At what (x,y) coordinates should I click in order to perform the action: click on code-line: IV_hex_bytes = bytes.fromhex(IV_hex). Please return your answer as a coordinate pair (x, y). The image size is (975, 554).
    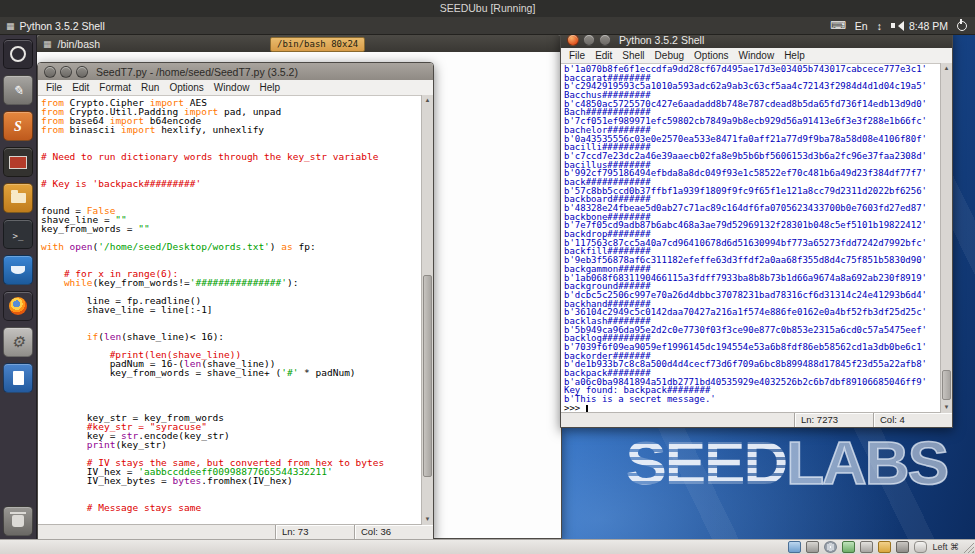
    Looking at the image, I should click on (231, 480).